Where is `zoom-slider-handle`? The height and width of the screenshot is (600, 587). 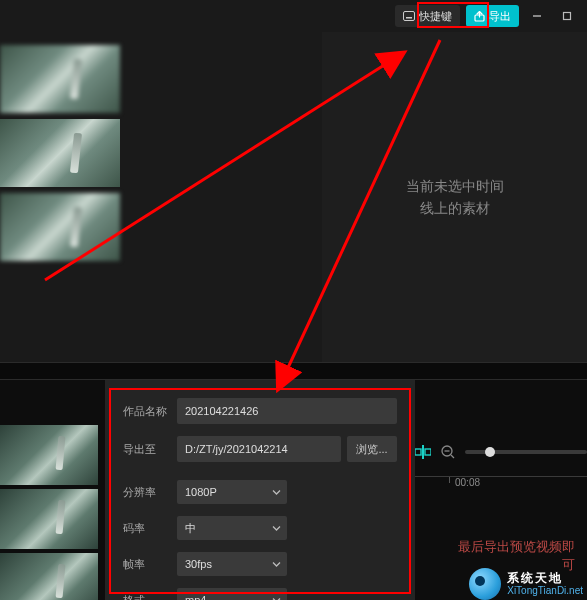 zoom-slider-handle is located at coordinates (490, 452).